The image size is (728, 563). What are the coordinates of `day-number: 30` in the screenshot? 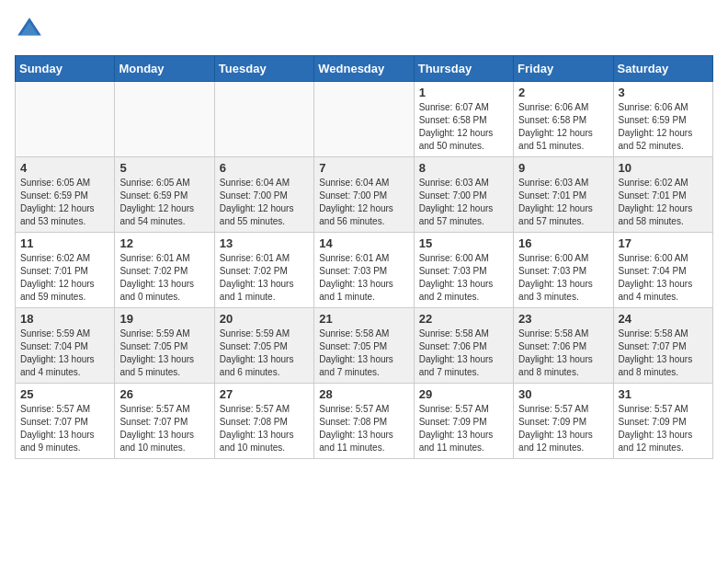 It's located at (563, 394).